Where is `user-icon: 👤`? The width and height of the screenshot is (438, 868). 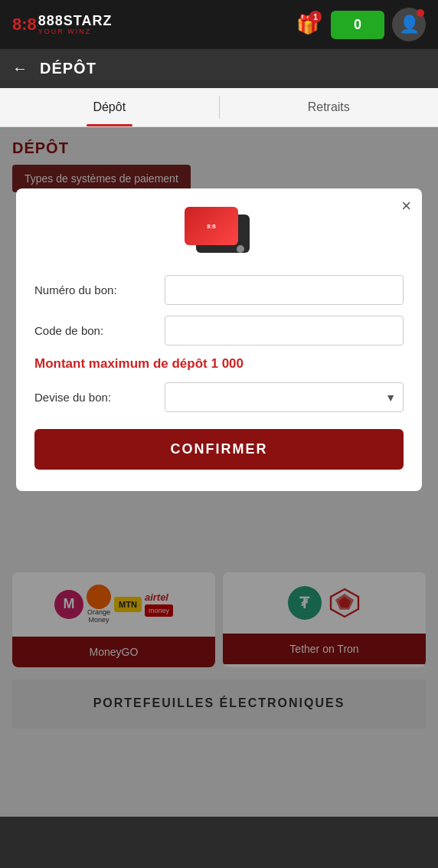
user-icon: 👤 is located at coordinates (409, 25).